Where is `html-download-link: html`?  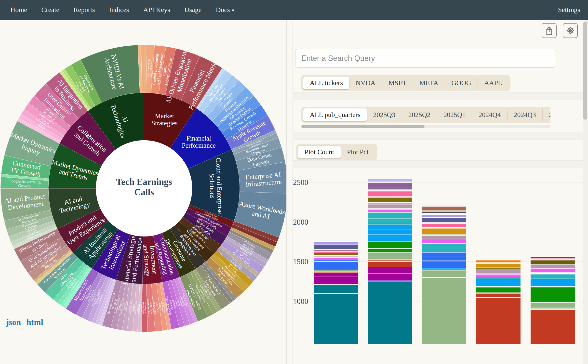 html-download-link: html is located at coordinates (35, 322).